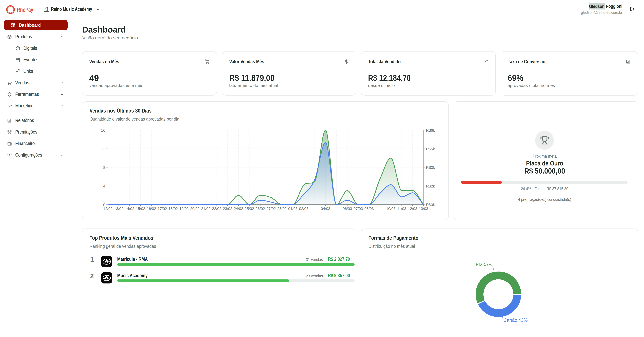  What do you see at coordinates (104, 186) in the screenshot?
I see `svg-text: 4` at bounding box center [104, 186].